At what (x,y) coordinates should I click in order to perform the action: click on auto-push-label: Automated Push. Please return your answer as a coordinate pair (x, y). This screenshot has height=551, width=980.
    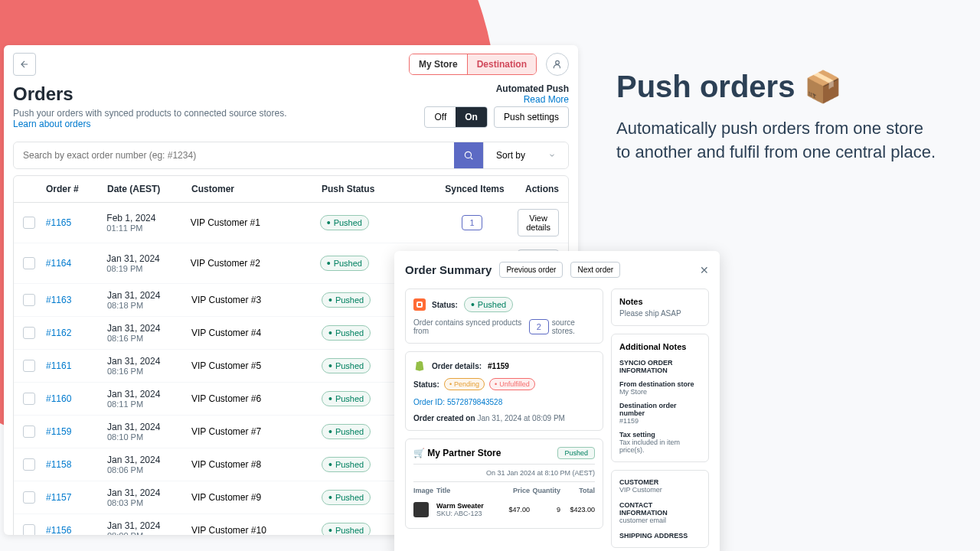
    Looking at the image, I should click on (496, 89).